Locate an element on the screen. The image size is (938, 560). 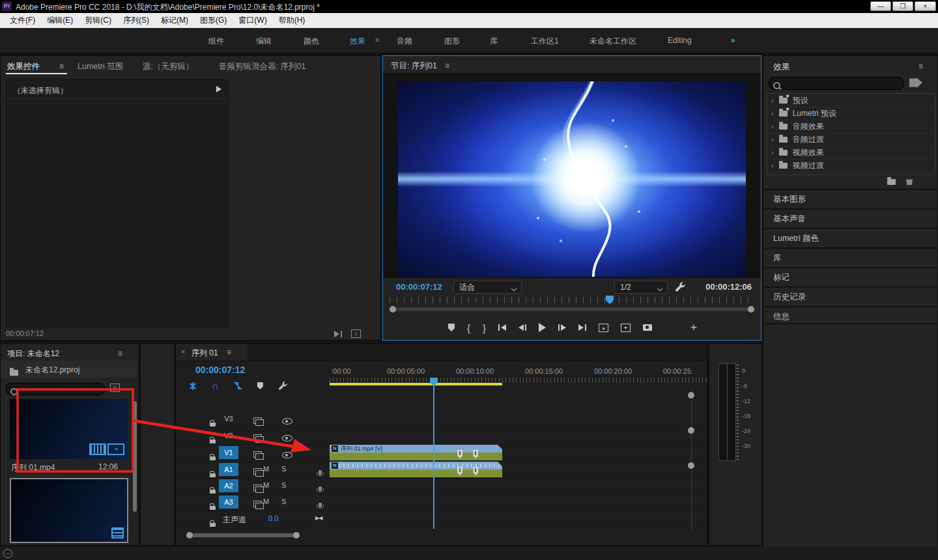
program-monitor-menu-icon: ≡ is located at coordinates (447, 66).